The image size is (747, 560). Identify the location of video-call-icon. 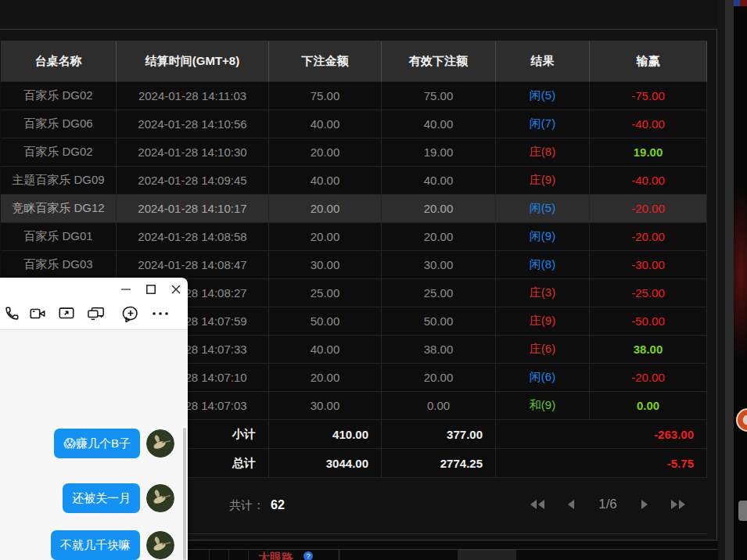
(38, 314).